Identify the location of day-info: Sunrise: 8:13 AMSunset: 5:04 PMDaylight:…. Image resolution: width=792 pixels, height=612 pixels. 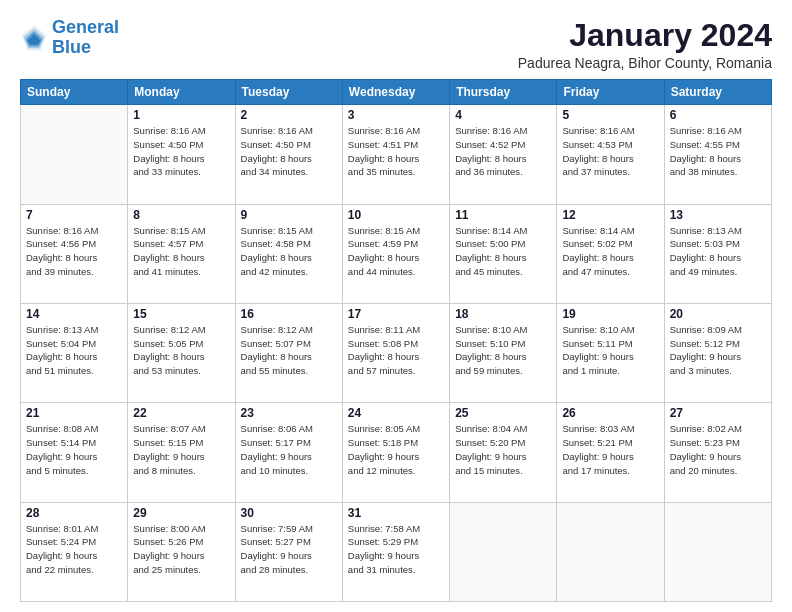
(74, 350).